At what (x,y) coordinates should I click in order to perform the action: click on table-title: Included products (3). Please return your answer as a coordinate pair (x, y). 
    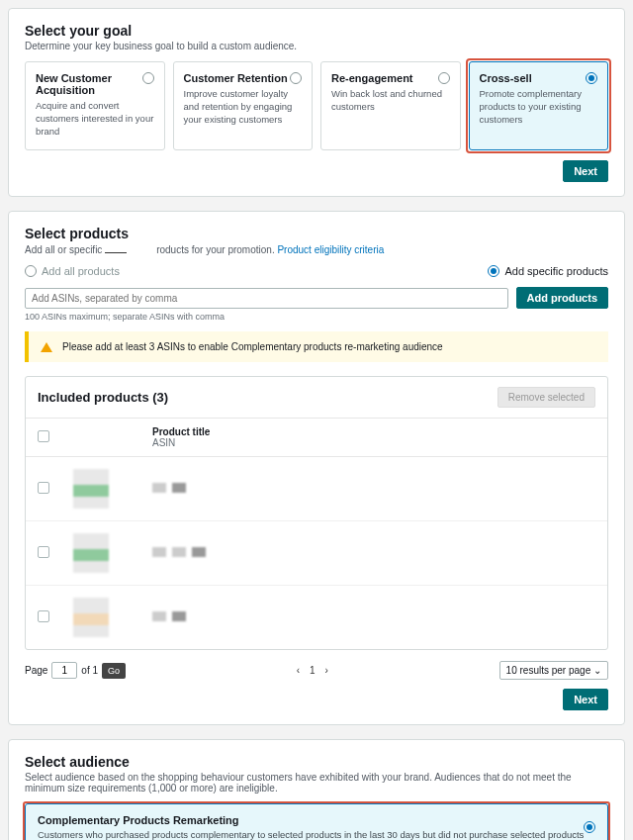
    Looking at the image, I should click on (103, 398).